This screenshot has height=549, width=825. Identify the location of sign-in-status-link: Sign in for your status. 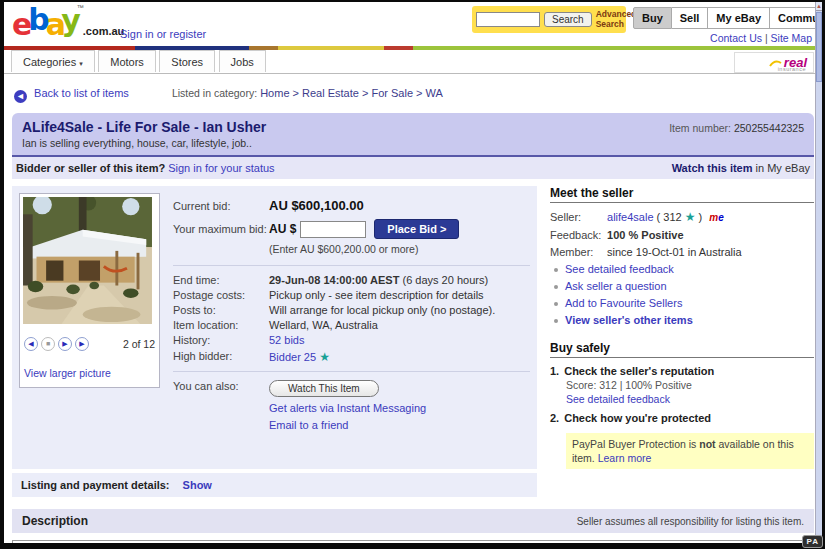
(221, 168).